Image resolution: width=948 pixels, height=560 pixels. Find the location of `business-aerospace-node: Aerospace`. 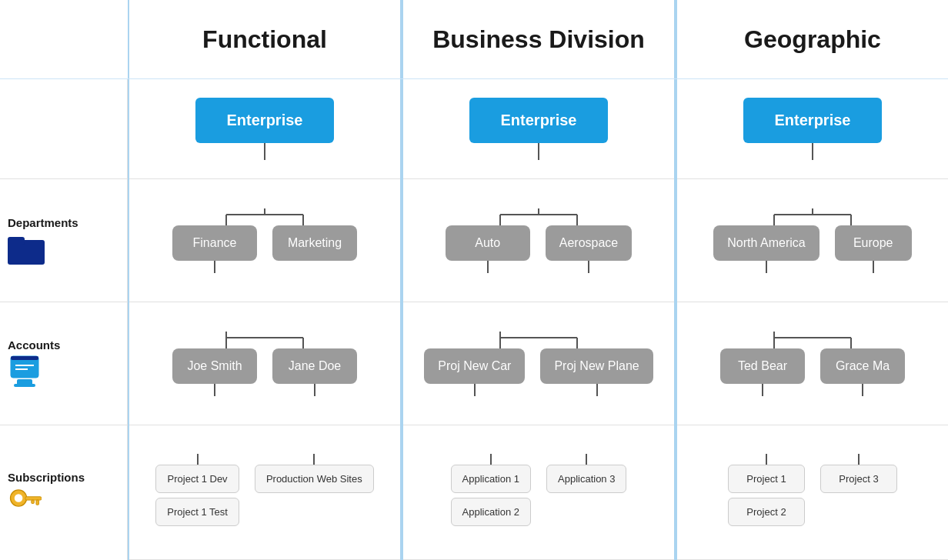

business-aerospace-node: Aerospace is located at coordinates (589, 243).